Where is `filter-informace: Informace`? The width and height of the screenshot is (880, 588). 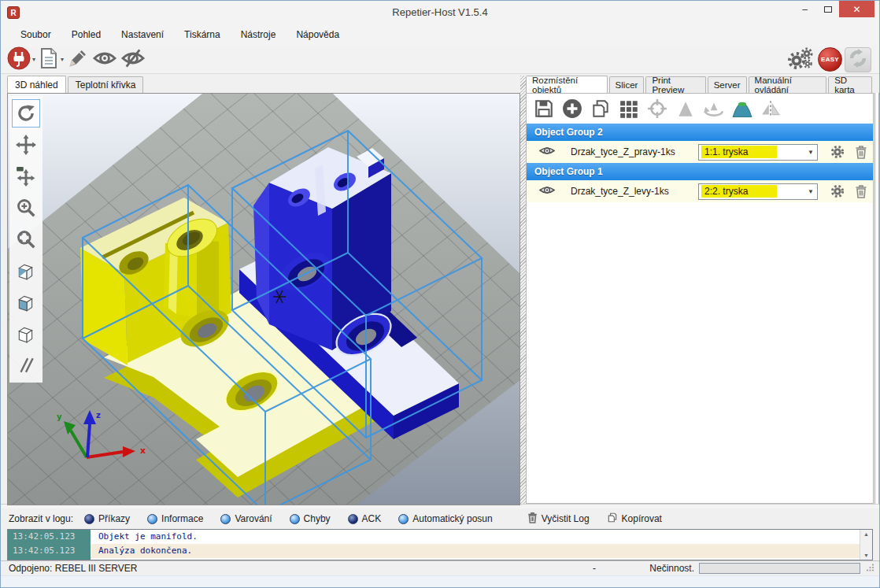 filter-informace: Informace is located at coordinates (175, 519).